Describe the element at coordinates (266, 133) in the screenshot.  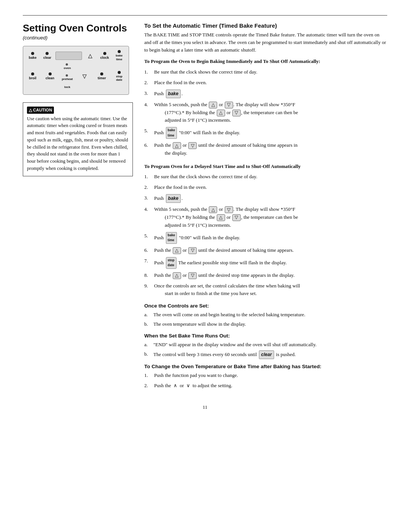
I see `step-1-5: 5. Push baketime "0:00" will flash in th…` at that location.